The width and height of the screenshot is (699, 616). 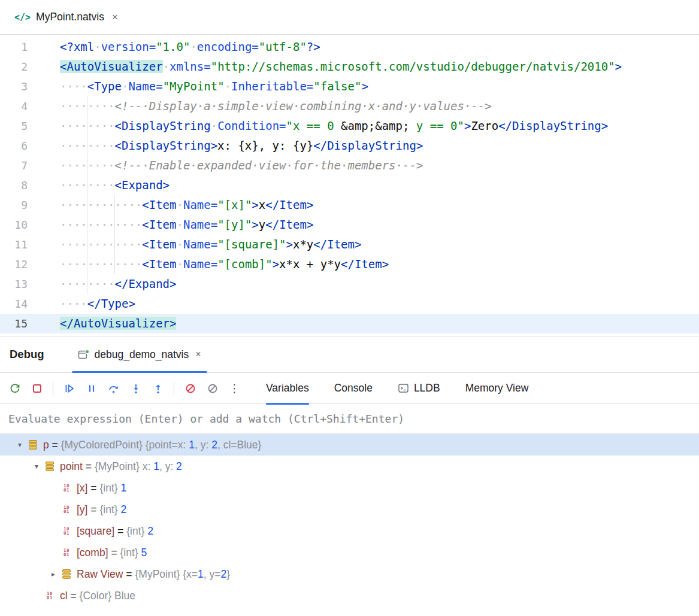 I want to click on line-number: 1, so click(x=14, y=47).